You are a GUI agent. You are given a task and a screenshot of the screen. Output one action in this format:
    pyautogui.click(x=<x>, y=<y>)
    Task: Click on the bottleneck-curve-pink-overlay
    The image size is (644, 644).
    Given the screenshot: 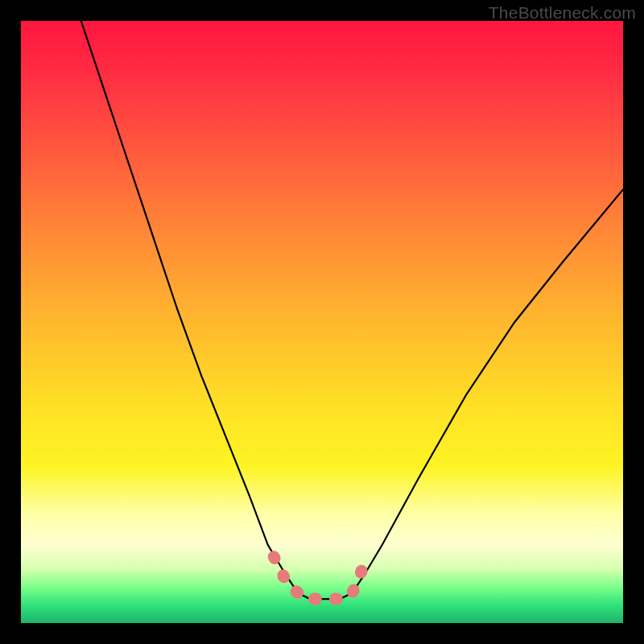 What is the action you would take?
    pyautogui.click(x=319, y=578)
    